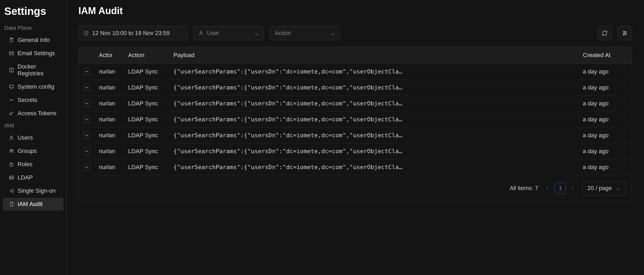  What do you see at coordinates (33, 204) in the screenshot?
I see `sidebar-item-iam-audit: IAM Audit` at bounding box center [33, 204].